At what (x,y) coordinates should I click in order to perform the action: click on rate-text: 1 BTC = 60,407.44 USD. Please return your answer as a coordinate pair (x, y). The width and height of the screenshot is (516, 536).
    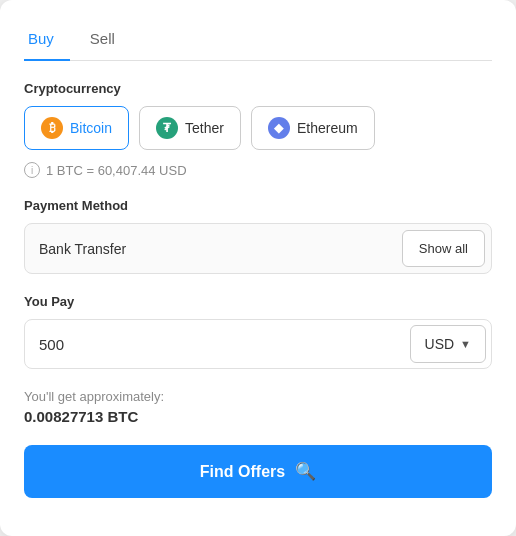
    Looking at the image, I should click on (116, 170).